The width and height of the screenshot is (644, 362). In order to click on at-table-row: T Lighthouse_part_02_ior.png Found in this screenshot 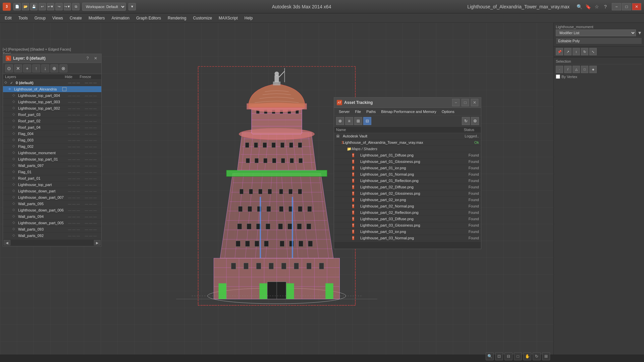, I will do `click(408, 200)`.